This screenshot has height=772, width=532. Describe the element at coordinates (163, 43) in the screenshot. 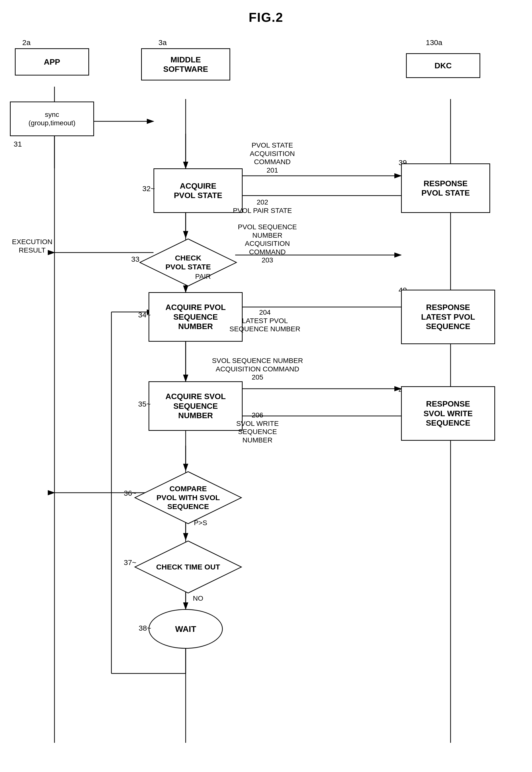

I see `ref-3a: 3a` at that location.